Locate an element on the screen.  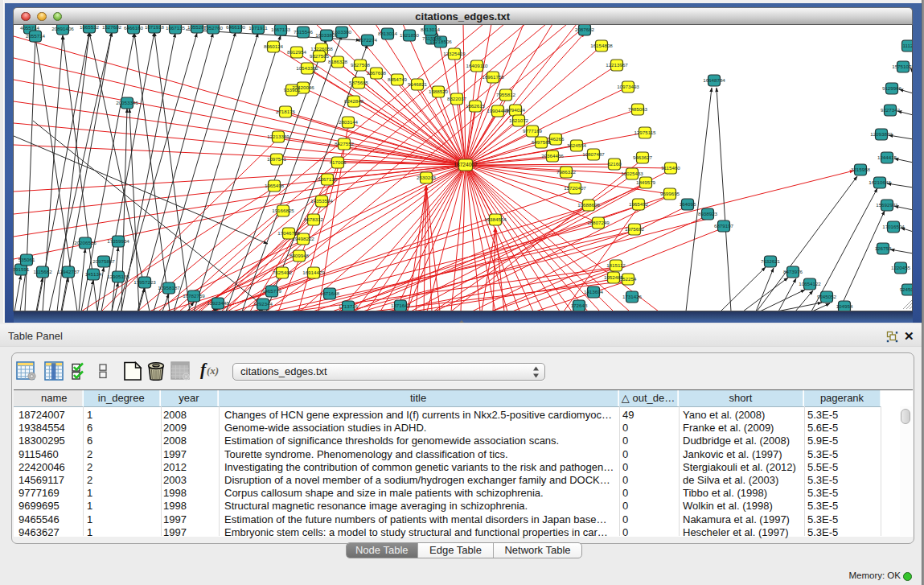
svg-text: 9463627 is located at coordinates (642, 158).